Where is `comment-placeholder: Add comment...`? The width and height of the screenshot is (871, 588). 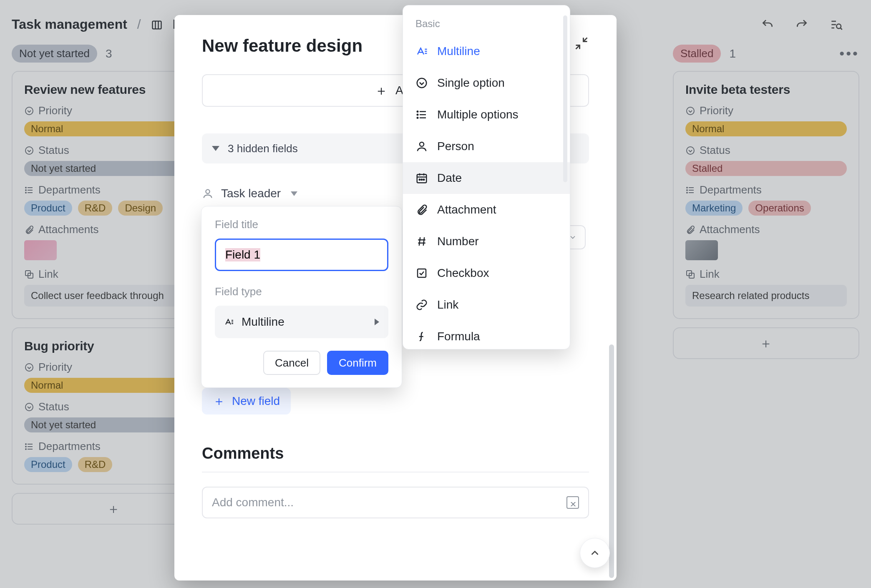 comment-placeholder: Add comment... is located at coordinates (253, 503).